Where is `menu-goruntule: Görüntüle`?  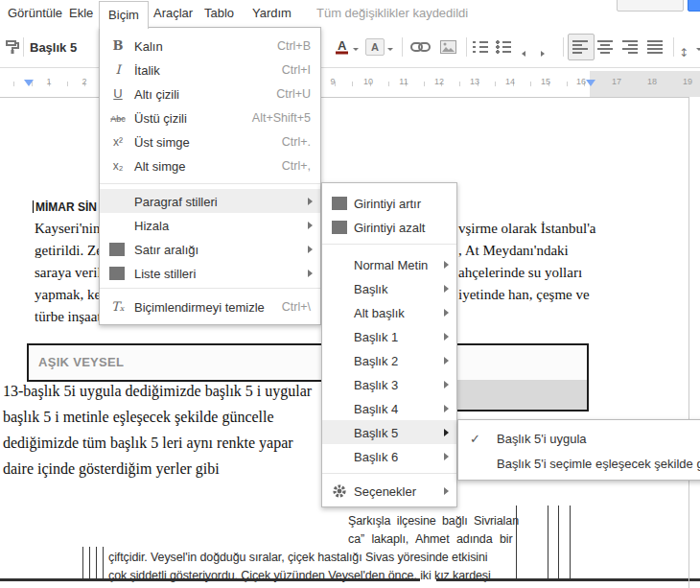 menu-goruntule: Görüntüle is located at coordinates (35, 13).